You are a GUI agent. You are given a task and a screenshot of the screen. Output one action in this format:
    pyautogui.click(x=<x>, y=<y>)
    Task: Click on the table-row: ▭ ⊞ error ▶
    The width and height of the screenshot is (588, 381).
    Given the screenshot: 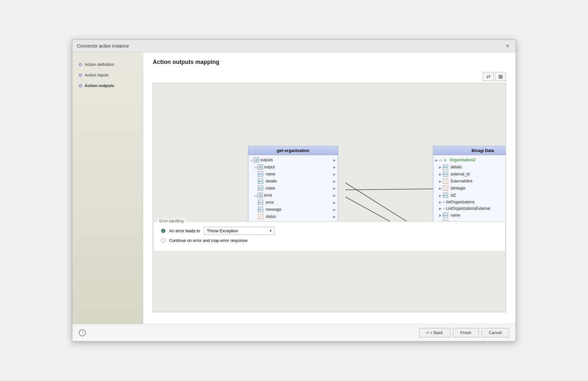 What is the action you would take?
    pyautogui.click(x=293, y=195)
    